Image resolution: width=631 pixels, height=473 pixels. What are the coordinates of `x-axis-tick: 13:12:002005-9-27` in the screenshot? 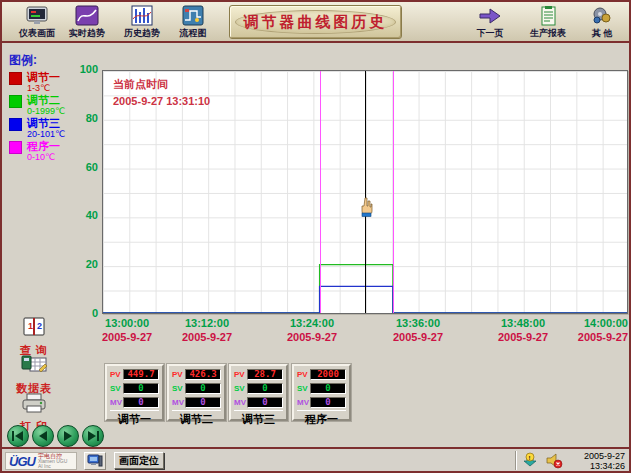 It's located at (207, 331).